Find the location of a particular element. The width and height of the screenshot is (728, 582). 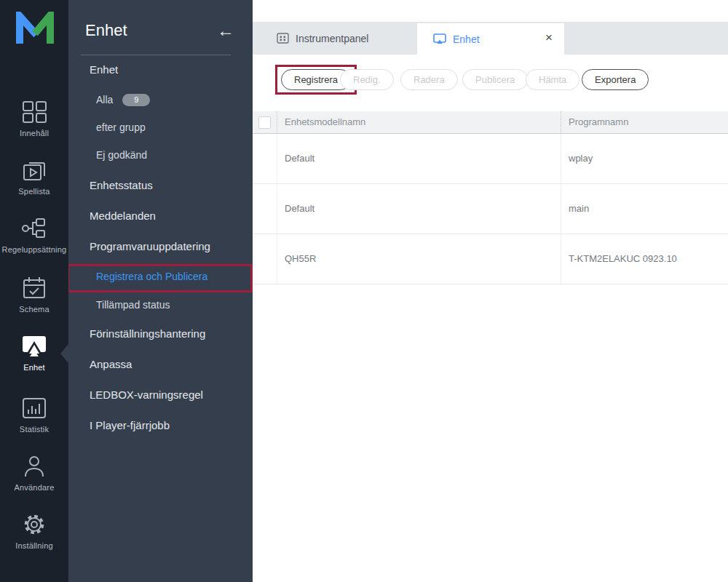

tab-label: Enhet is located at coordinates (466, 39).